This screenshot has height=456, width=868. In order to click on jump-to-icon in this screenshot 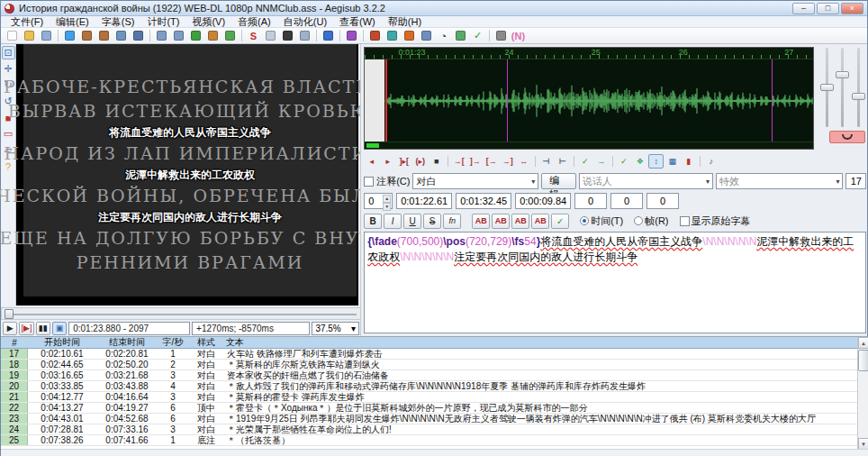, I will do `click(70, 36)`.